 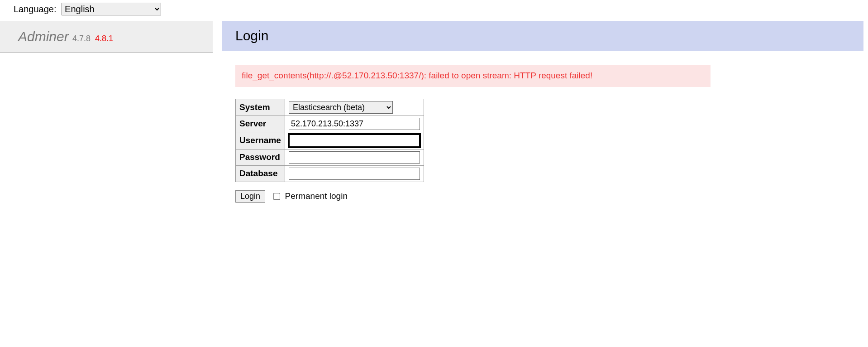 What do you see at coordinates (35, 9) in the screenshot?
I see `language-label: Language:` at bounding box center [35, 9].